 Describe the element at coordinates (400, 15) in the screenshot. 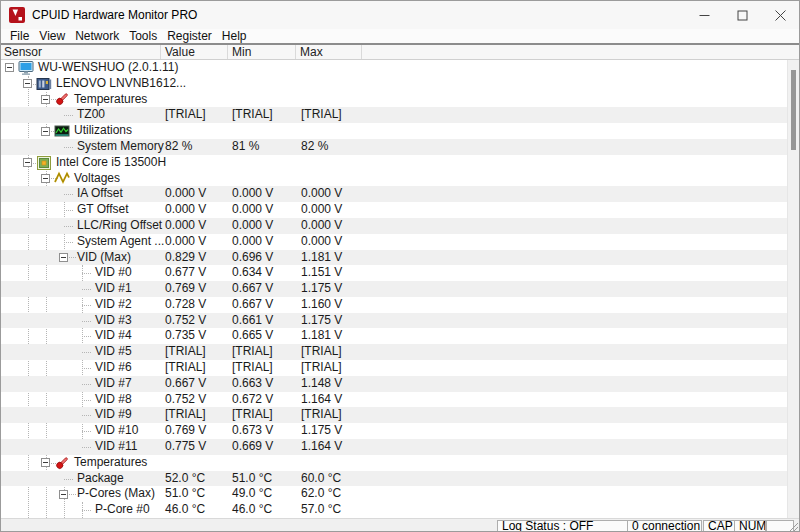

I see `title-bar: CPUID Hardware Monitor PRO` at that location.